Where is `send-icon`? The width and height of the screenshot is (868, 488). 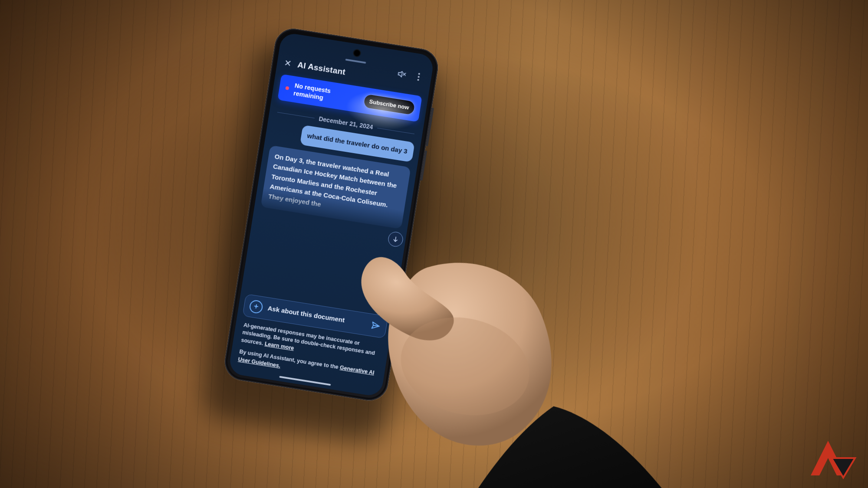
send-icon is located at coordinates (376, 325).